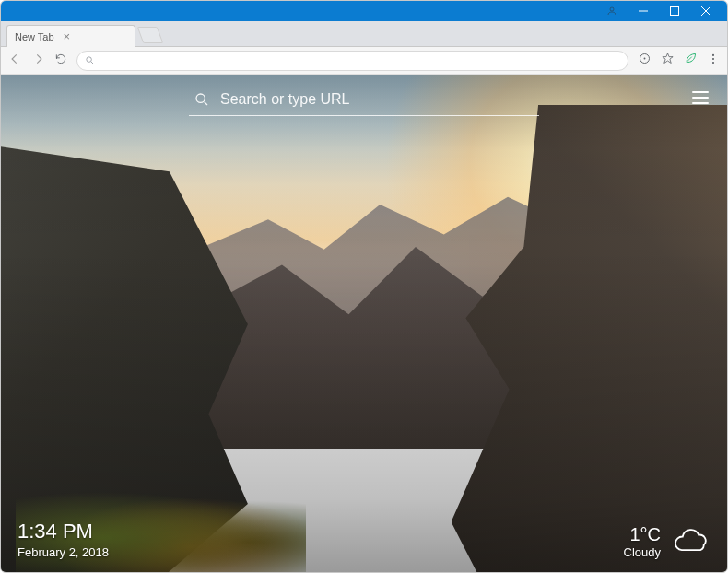 The width and height of the screenshot is (728, 573). I want to click on weather-widget: 1°C Cloudy, so click(667, 542).